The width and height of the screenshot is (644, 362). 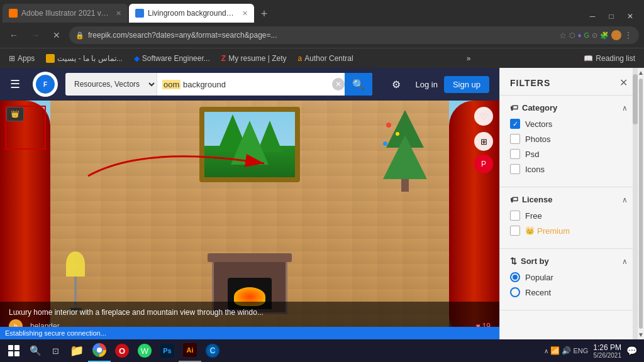 What do you see at coordinates (515, 139) in the screenshot?
I see `photos-checkbox` at bounding box center [515, 139].